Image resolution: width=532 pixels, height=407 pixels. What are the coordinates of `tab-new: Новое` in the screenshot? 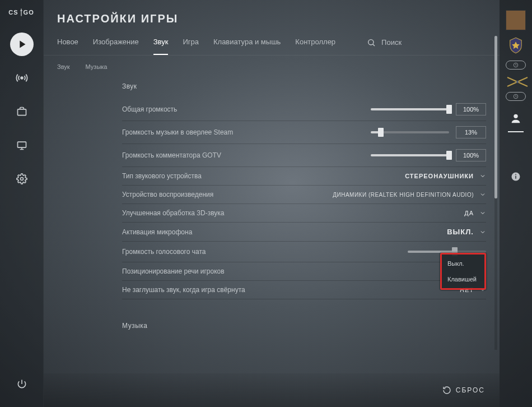 It's located at (68, 46).